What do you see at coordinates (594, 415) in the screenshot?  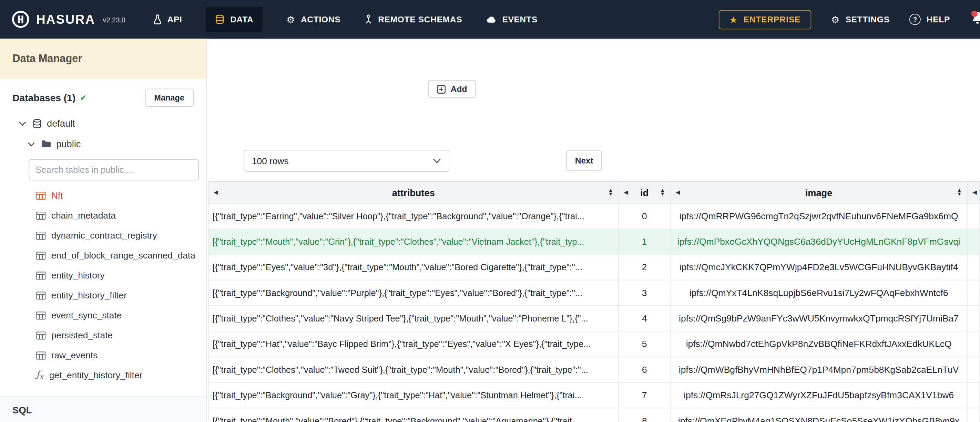 I see `table-row: [{"trait_type":"Mouth","value":"Bored"},…` at bounding box center [594, 415].